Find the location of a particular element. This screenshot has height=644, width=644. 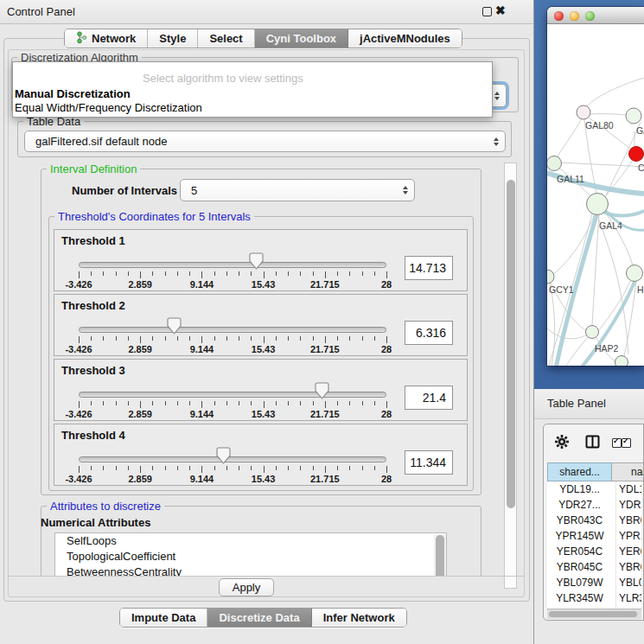

threshold-value-field: 21.4 is located at coordinates (429, 398).